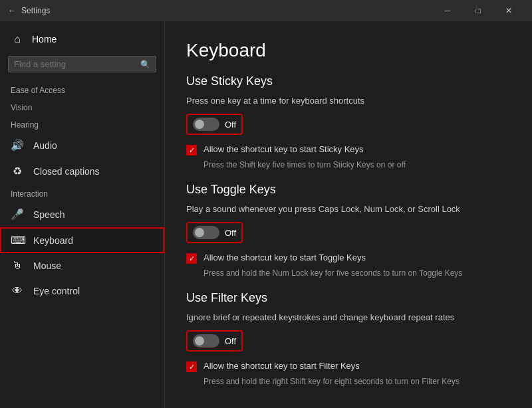 The width and height of the screenshot is (532, 408). Describe the element at coordinates (214, 341) in the screenshot. I see `filter-keys-toggle: Off` at that location.